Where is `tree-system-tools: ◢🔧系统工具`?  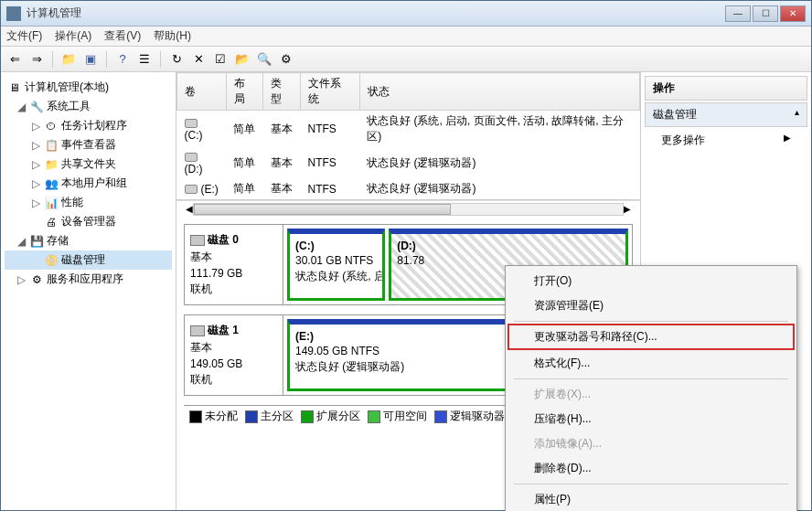
tree-system-tools: ◢🔧系统工具 is located at coordinates (88, 106).